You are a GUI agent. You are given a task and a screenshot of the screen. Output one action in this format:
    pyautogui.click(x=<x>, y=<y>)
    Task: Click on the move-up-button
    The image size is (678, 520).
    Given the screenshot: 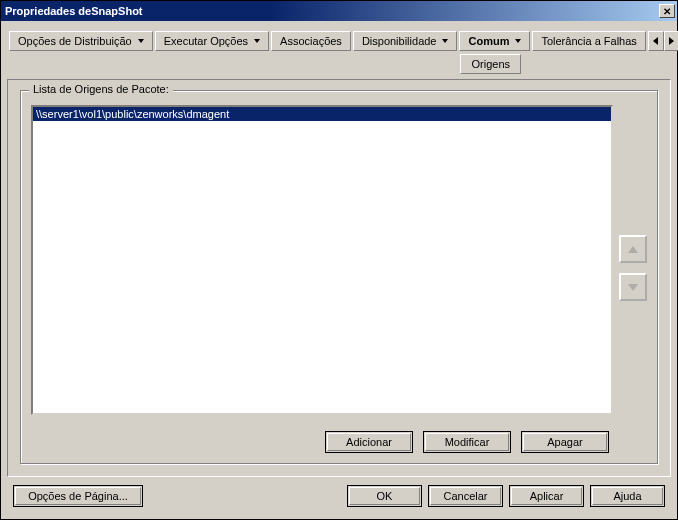 What is the action you would take?
    pyautogui.click(x=633, y=249)
    